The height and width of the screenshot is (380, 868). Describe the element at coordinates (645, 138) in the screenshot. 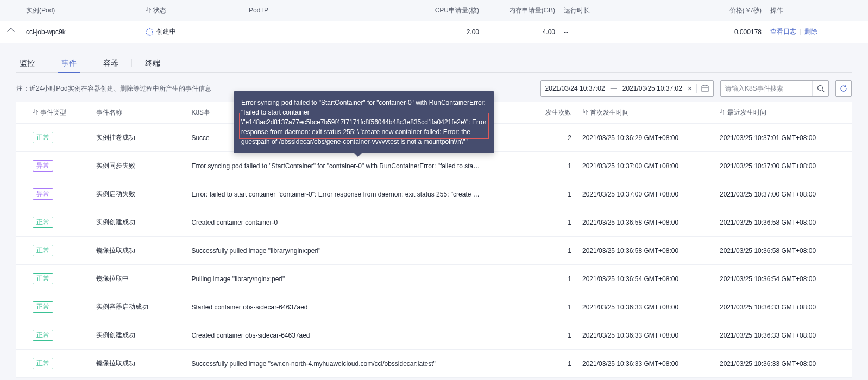

I see `event-first-time: 2021/03/25 10:36:29 GMT+08:00` at that location.